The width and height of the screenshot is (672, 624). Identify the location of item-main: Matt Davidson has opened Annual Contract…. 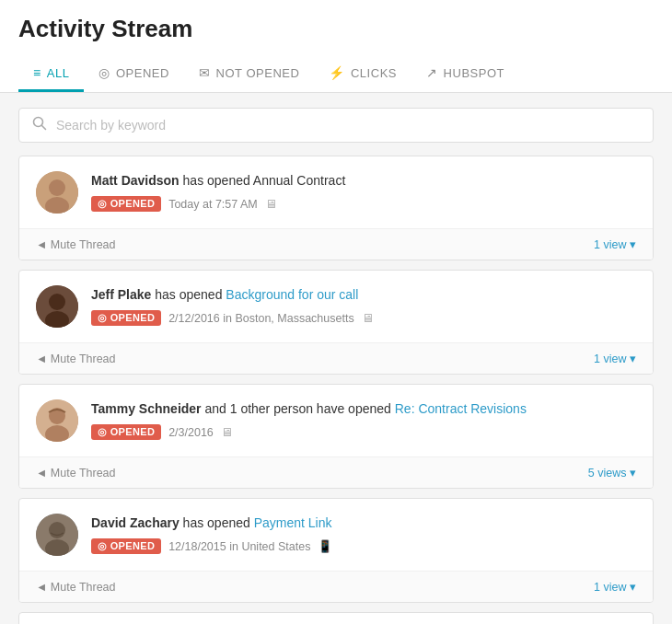
(336, 192).